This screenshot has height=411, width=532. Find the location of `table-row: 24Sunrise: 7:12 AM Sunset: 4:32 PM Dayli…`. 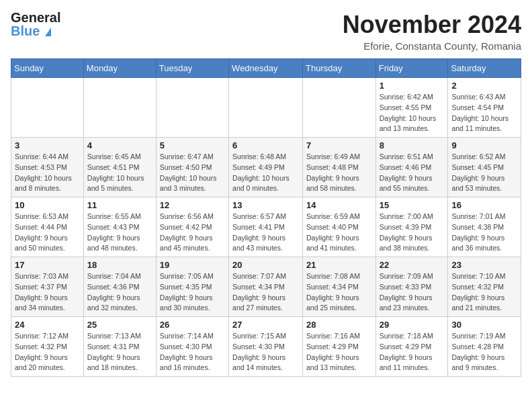

table-row: 24Sunrise: 7:12 AM Sunset: 4:32 PM Dayli… is located at coordinates (48, 347).